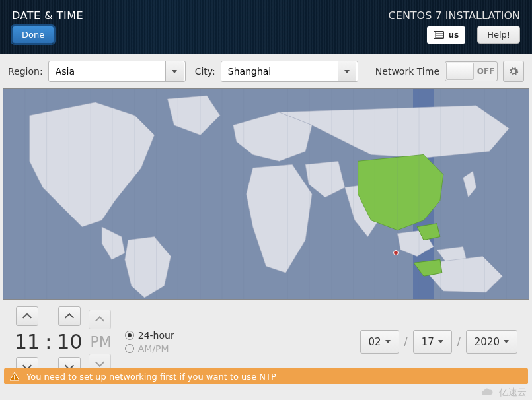  I want to click on network-time-label: Network Time, so click(407, 71).